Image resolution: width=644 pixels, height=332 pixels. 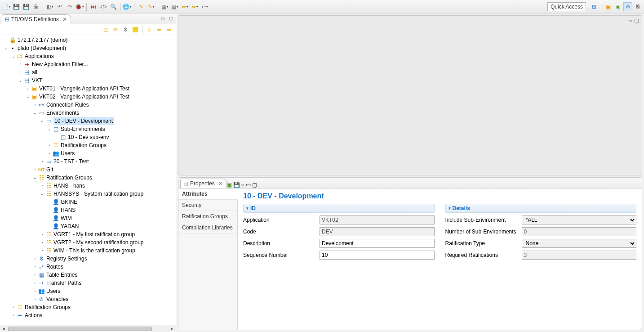 I want to click on tree-user-hans: 👤HANS, so click(x=89, y=210).